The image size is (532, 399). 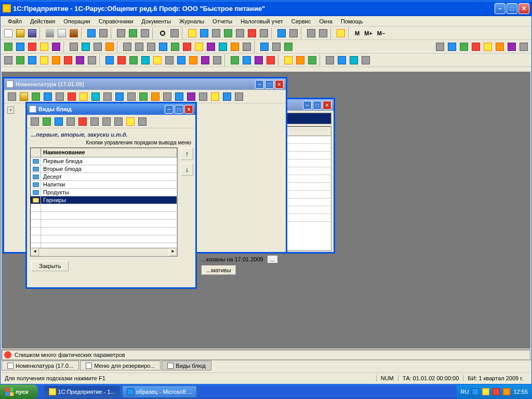 I want to click on tree-plus-icon: +, so click(x=10, y=110).